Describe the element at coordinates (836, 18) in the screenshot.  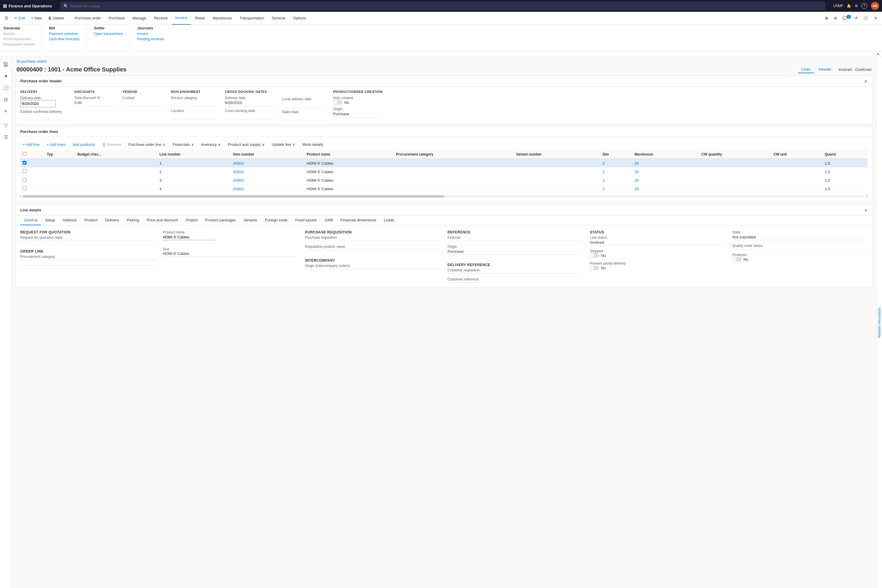
I see `copy-icon-button: ⧉` at that location.